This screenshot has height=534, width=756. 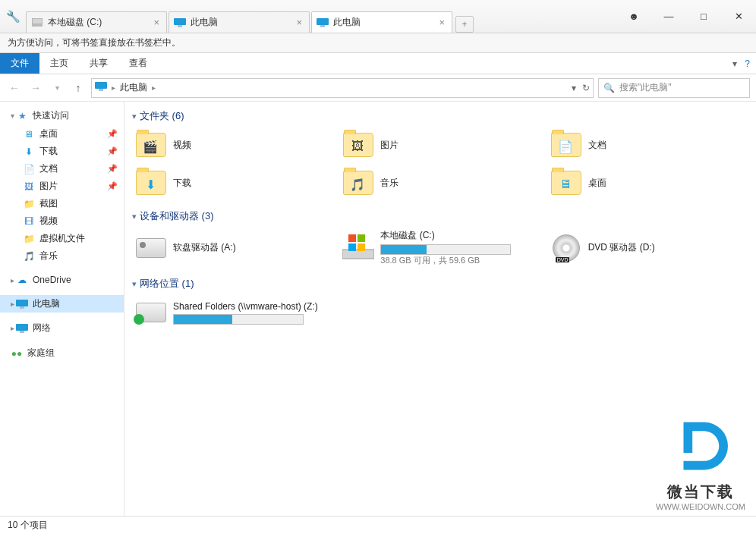 What do you see at coordinates (232, 145) in the screenshot?
I see `folder-item-视频: 🎬视频` at bounding box center [232, 145].